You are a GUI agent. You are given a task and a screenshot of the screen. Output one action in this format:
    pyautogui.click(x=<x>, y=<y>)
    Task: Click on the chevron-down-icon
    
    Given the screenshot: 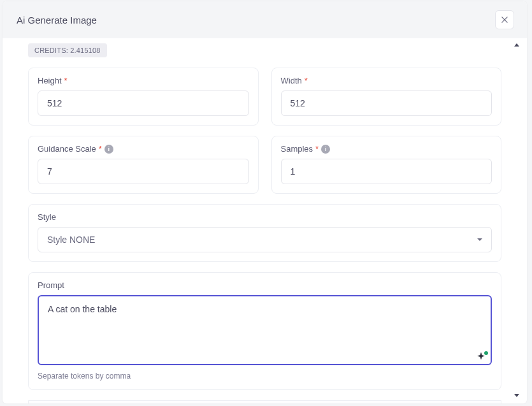 What is the action you would take?
    pyautogui.click(x=480, y=240)
    